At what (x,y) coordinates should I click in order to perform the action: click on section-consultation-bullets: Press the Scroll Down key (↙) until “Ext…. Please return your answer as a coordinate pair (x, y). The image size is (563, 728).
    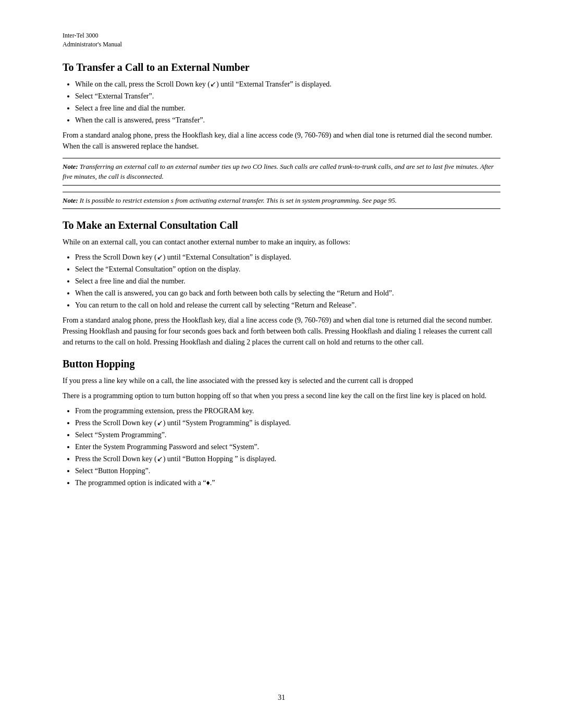
    Looking at the image, I should click on (288, 281).